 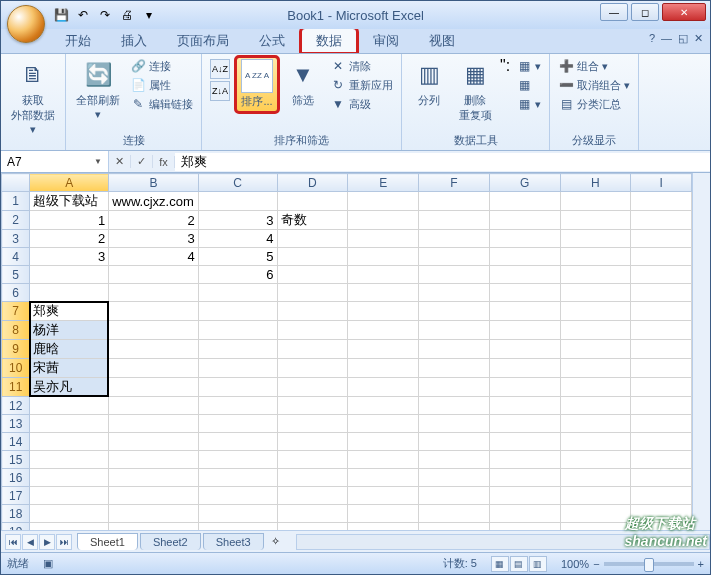 What do you see at coordinates (238, 202) in the screenshot?
I see `cell-C1` at bounding box center [238, 202].